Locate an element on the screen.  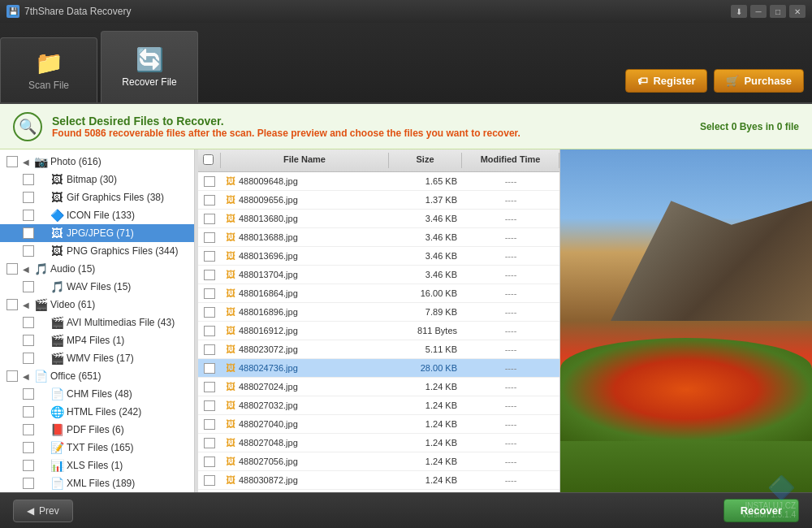
tree-check-bitmap is located at coordinates (28, 180).